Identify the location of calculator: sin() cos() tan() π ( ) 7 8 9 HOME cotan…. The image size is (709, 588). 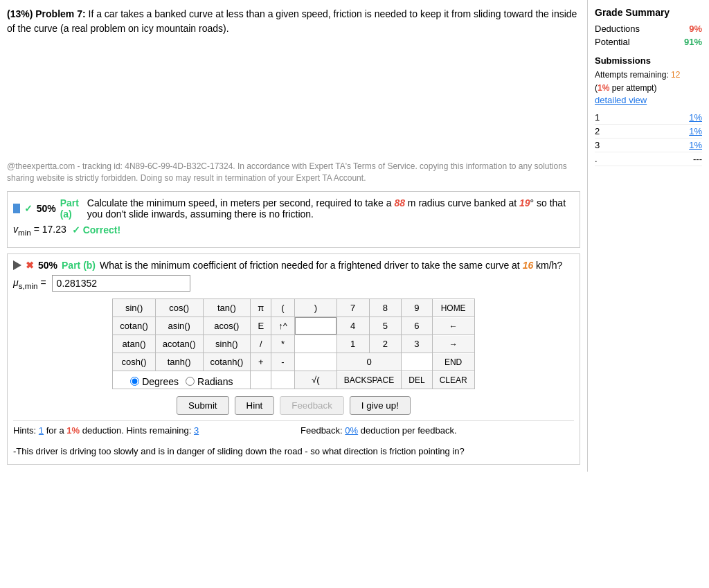
(294, 344).